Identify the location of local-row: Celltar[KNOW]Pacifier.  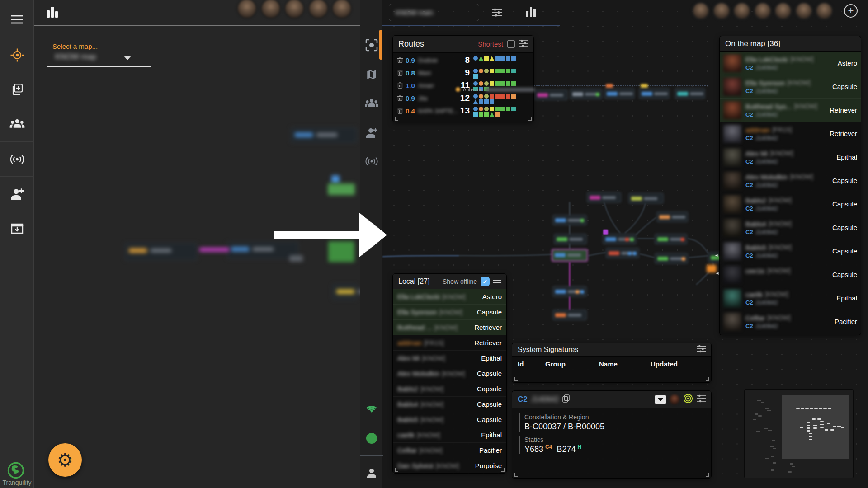
(449, 450).